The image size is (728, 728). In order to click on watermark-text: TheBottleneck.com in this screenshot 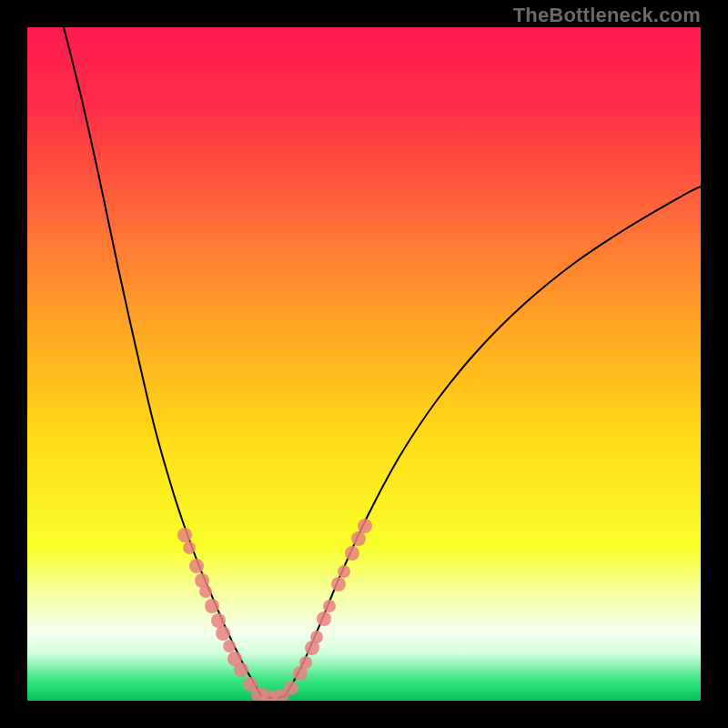, I will do `click(607, 15)`.